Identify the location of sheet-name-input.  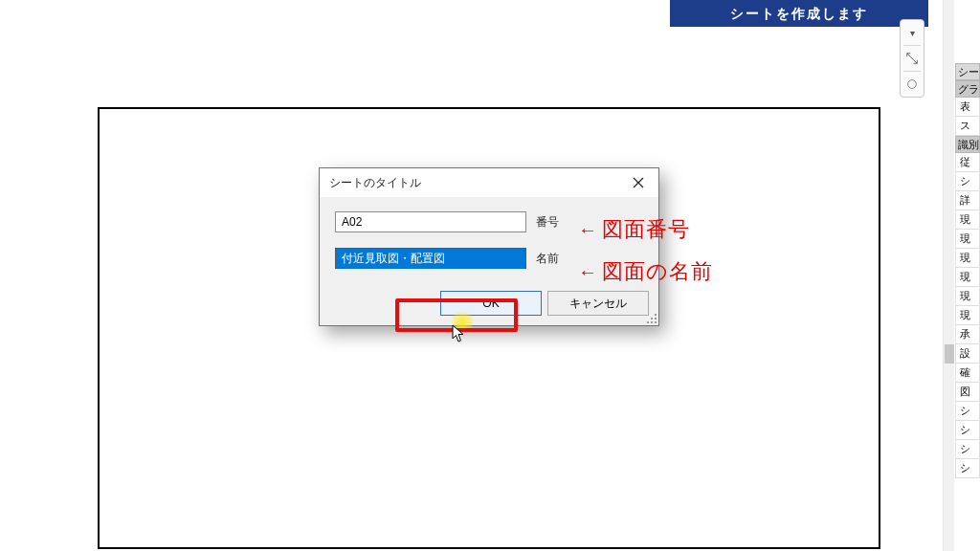
(431, 258).